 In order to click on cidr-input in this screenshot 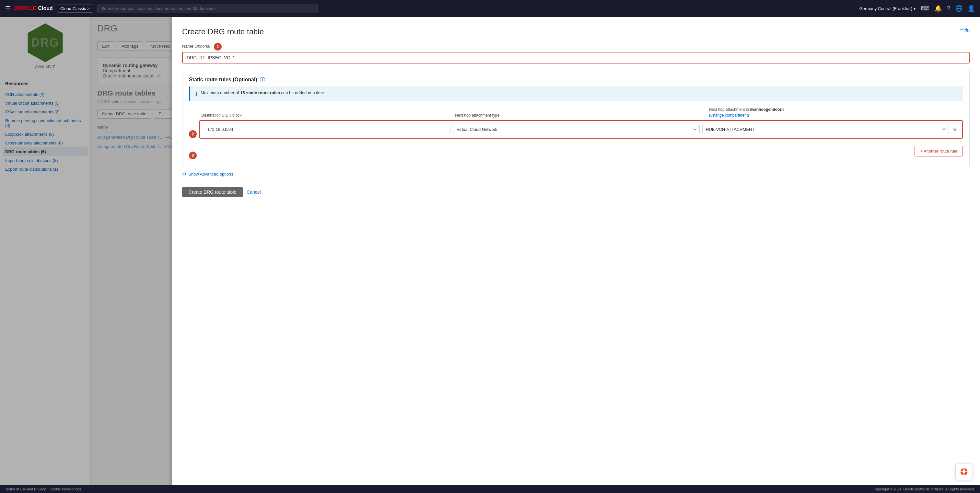, I will do `click(327, 129)`.